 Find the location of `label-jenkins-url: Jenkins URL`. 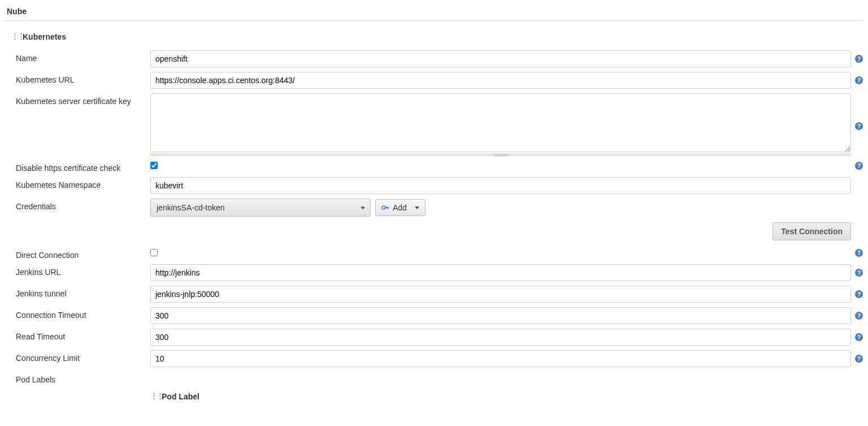

label-jenkins-url: Jenkins URL is located at coordinates (83, 270).